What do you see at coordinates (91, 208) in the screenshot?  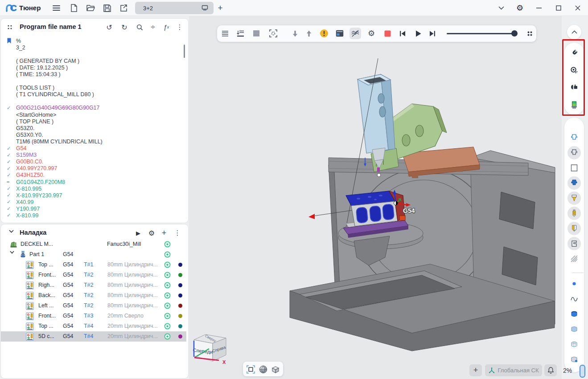 I see `code-line: ✓Y190.997` at bounding box center [91, 208].